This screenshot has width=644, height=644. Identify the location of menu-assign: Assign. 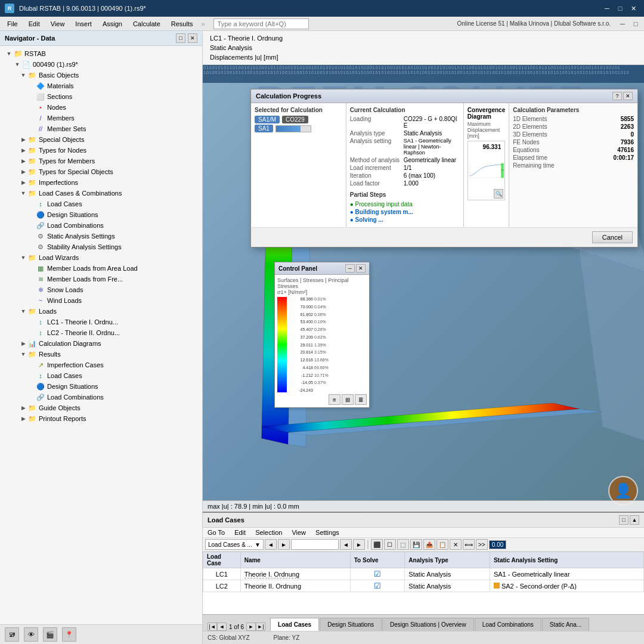
(112, 24).